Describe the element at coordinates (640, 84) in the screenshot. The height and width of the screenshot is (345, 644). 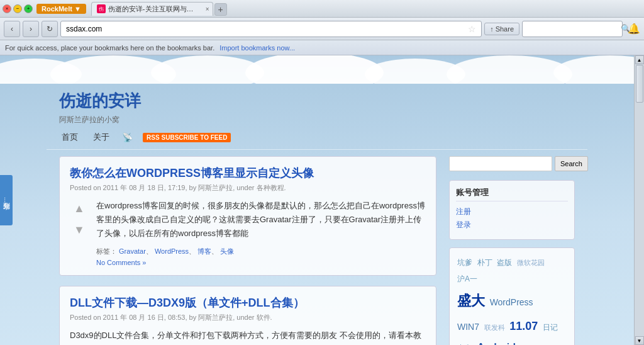
I see `scroll-thumb` at that location.